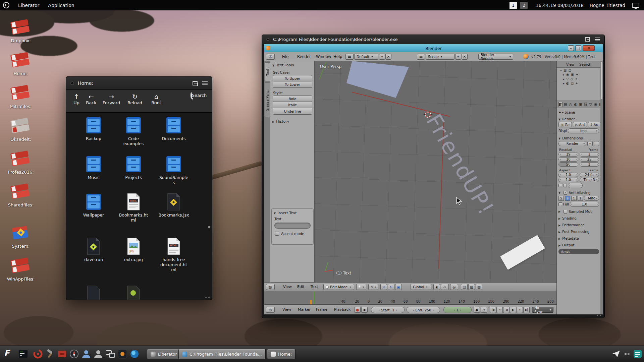 Image resolution: width=644 pixels, height=362 pixels. I want to click on menu-application: Application, so click(61, 5).